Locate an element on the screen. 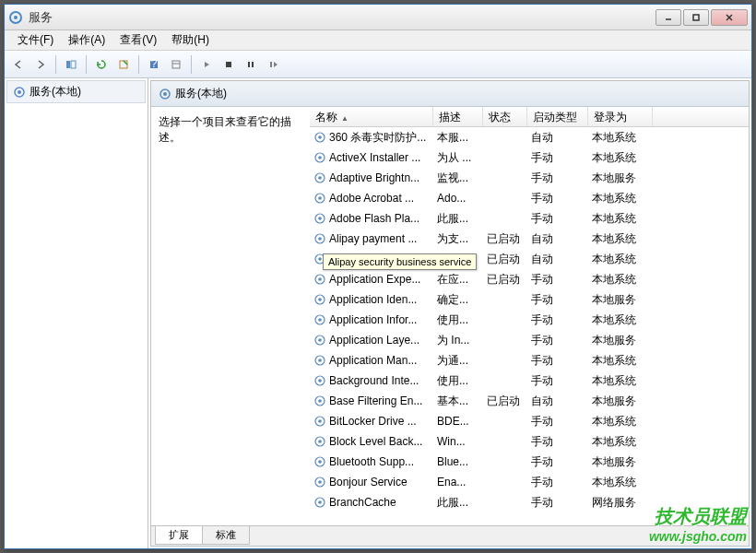 This screenshot has height=553, width=756. menu-view: 查看(V) is located at coordinates (138, 41).